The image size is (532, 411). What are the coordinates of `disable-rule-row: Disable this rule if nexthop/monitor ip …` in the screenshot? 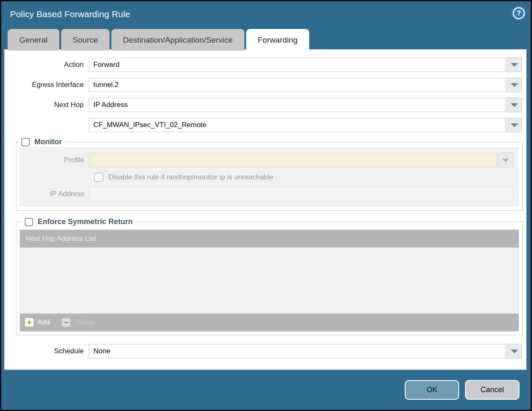 It's located at (304, 177).